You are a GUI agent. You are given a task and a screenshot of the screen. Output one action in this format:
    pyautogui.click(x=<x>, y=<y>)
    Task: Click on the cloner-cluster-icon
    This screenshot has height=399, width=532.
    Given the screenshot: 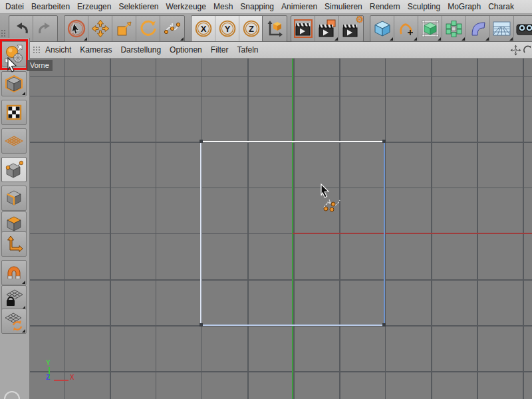 What is the action you would take?
    pyautogui.click(x=454, y=29)
    